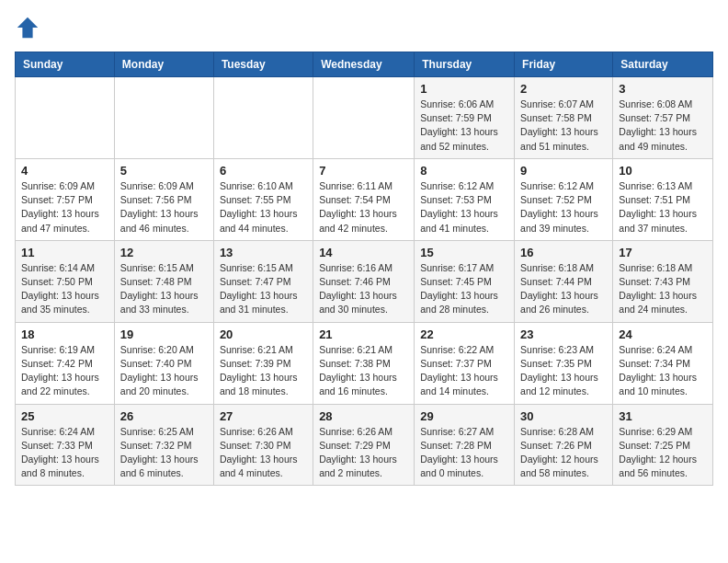 The height and width of the screenshot is (563, 728). I want to click on day-number: 13, so click(263, 252).